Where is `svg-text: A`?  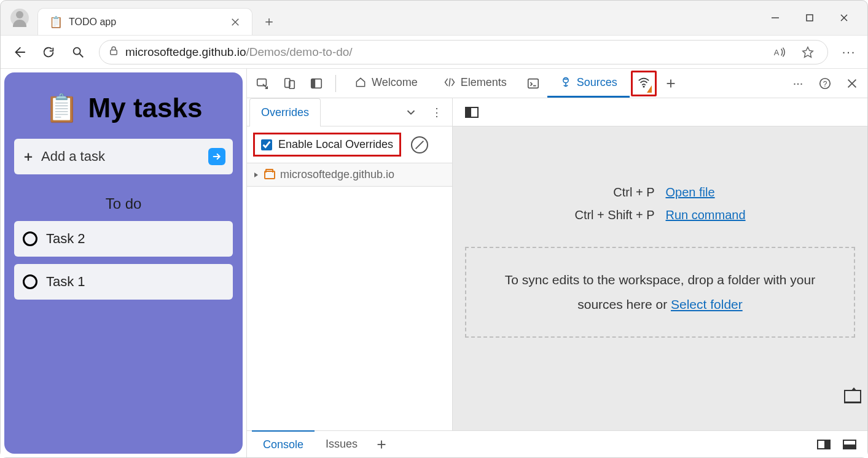 svg-text: A is located at coordinates (776, 52).